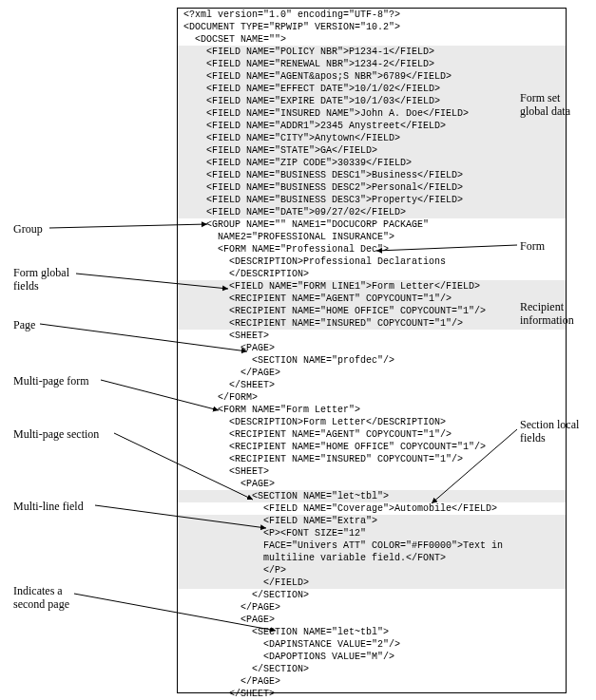 The width and height of the screenshot is (596, 700). What do you see at coordinates (372, 249) in the screenshot?
I see `code-line: <FORM NAME="Professional Dec">` at bounding box center [372, 249].